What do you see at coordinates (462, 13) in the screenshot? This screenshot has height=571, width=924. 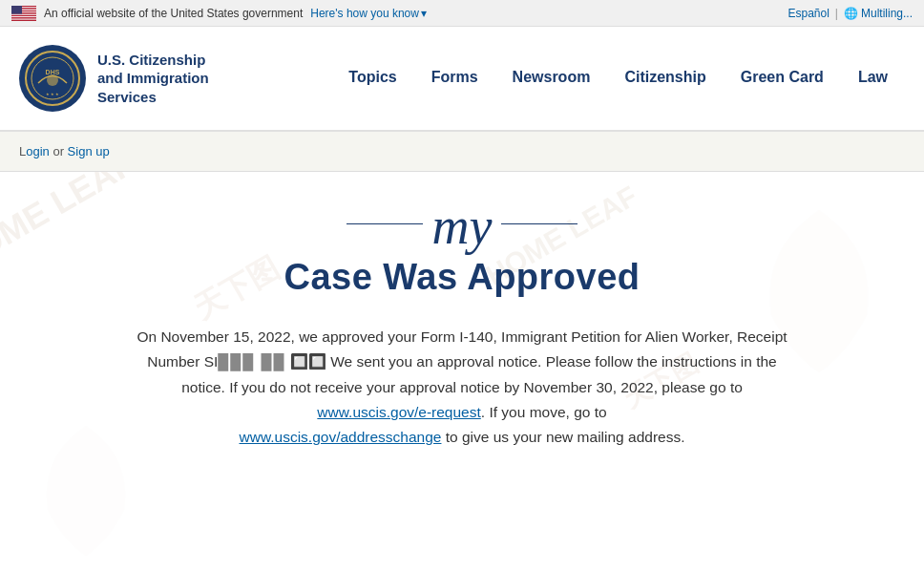 I see `top-banner: An official website of the United States…` at bounding box center [462, 13].